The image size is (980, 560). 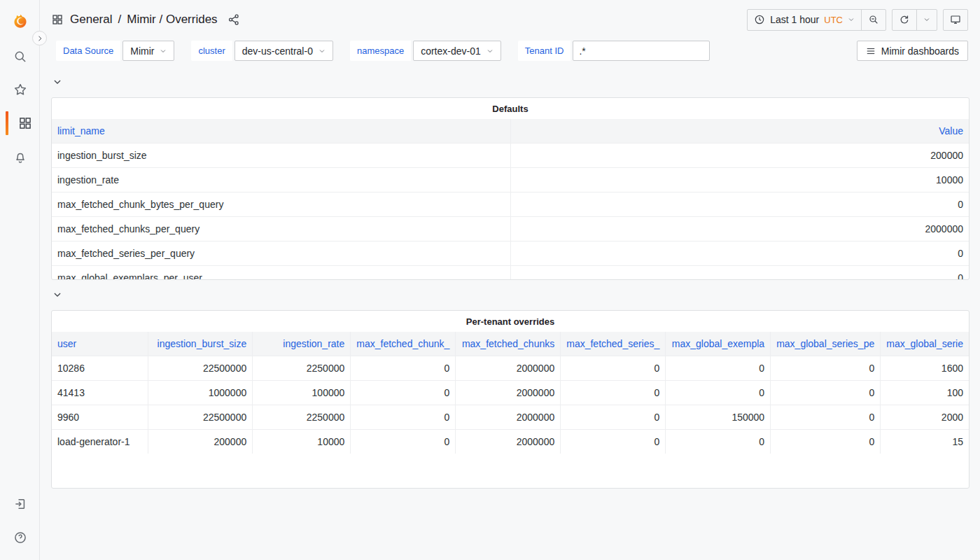 I want to click on panel-title: Per-tenant overrides, so click(x=510, y=321).